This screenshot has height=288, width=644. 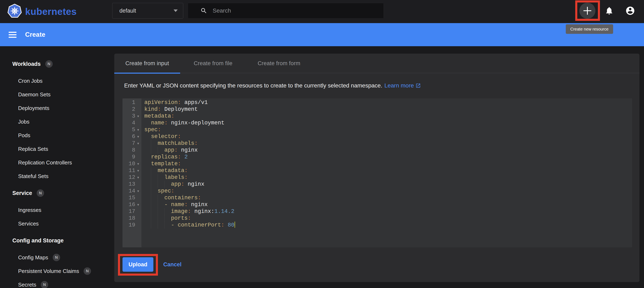 I want to click on code-line-content: spec:, so click(x=151, y=130).